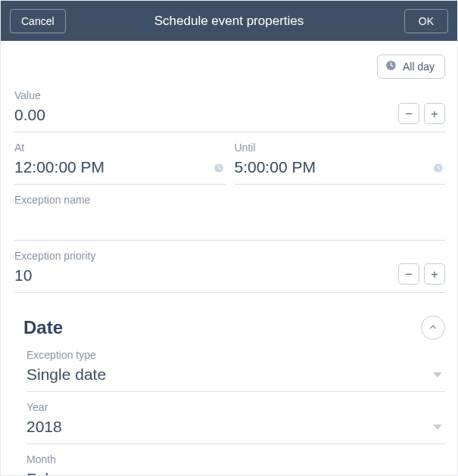 The height and width of the screenshot is (476, 458). I want to click on month-label: Month, so click(236, 459).